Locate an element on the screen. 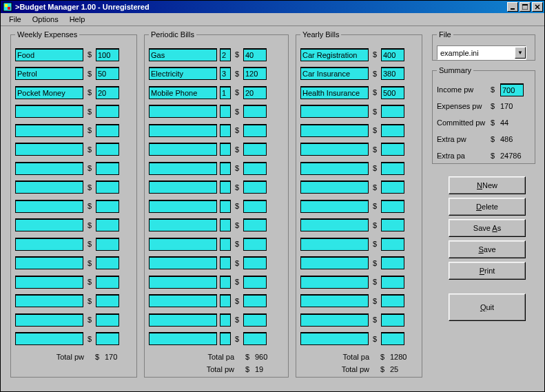  delete-button: Delete is located at coordinates (487, 207).